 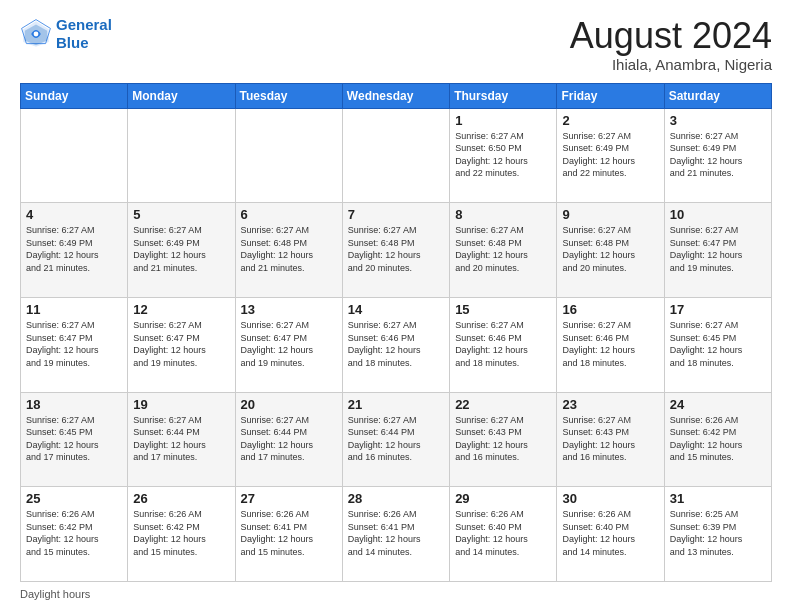 What do you see at coordinates (396, 250) in the screenshot?
I see `calendar-cell: 7Sunrise: 6:27 AM Sunset: 6:48 PM Daylig…` at bounding box center [396, 250].